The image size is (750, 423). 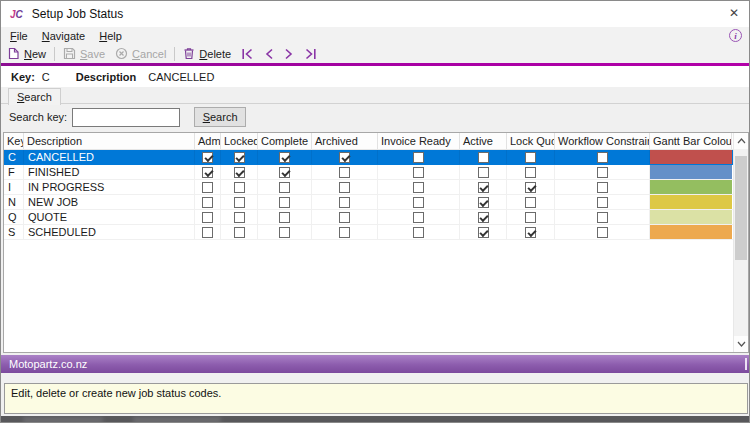 I want to click on description-value: CANCELLED, so click(x=181, y=77).